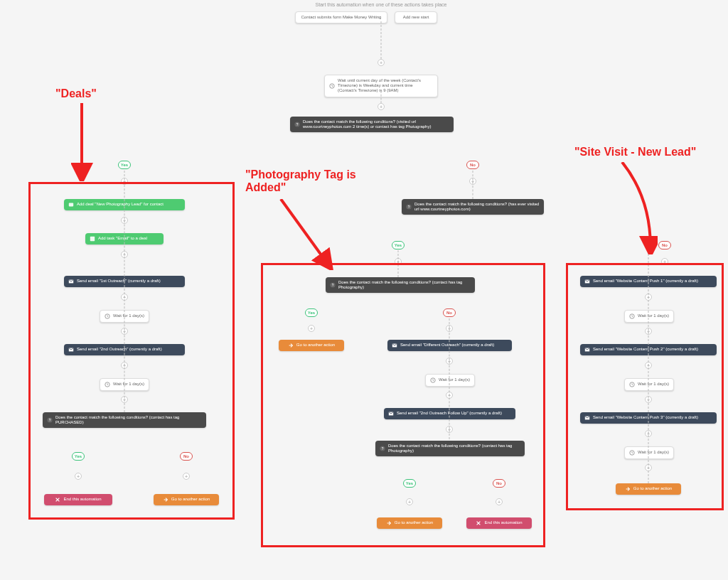  What do you see at coordinates (450, 449) in the screenshot?
I see `condition-photo-tag2: ? Does the contact match the following c…` at bounding box center [450, 449].